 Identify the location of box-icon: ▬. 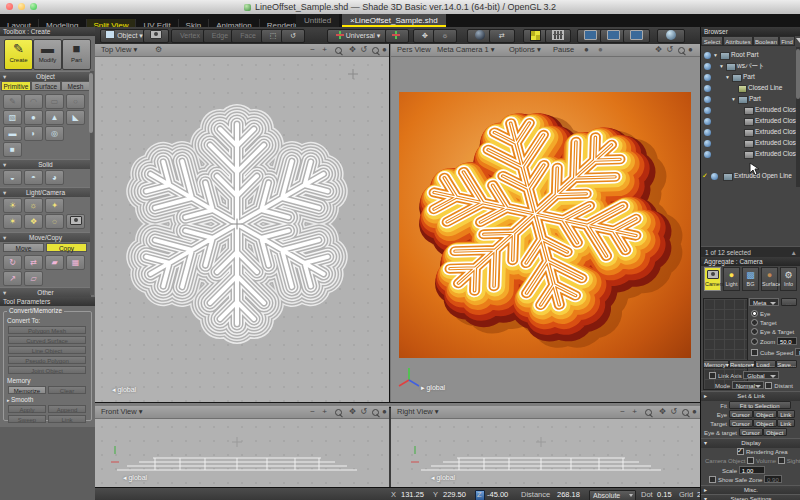
(12, 134).